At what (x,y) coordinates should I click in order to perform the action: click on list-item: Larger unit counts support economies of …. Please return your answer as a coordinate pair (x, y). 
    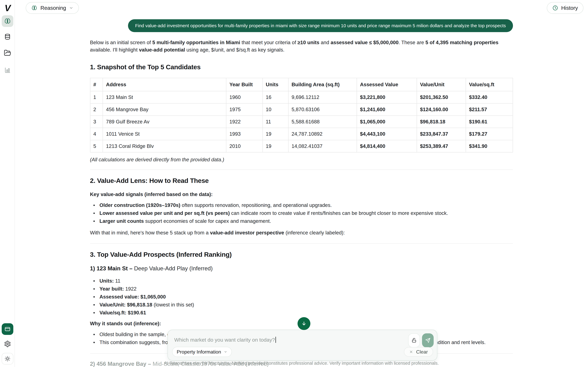
    Looking at the image, I should click on (302, 221).